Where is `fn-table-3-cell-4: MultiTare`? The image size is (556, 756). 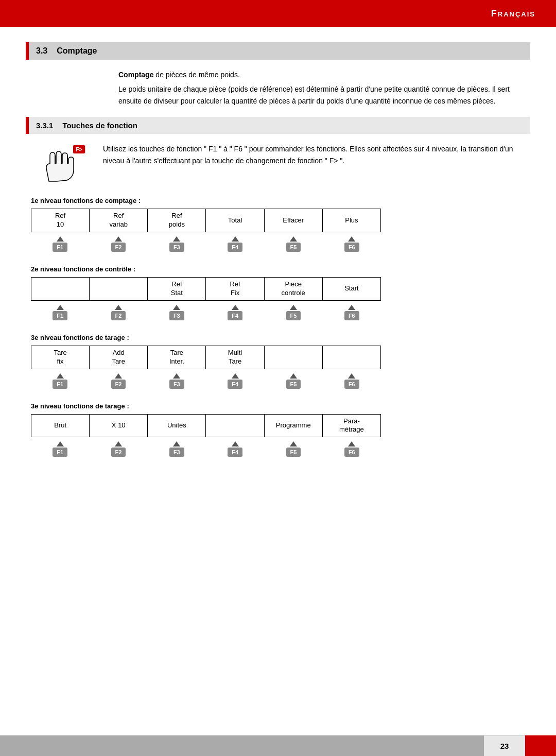 fn-table-3-cell-4: MultiTare is located at coordinates (235, 357).